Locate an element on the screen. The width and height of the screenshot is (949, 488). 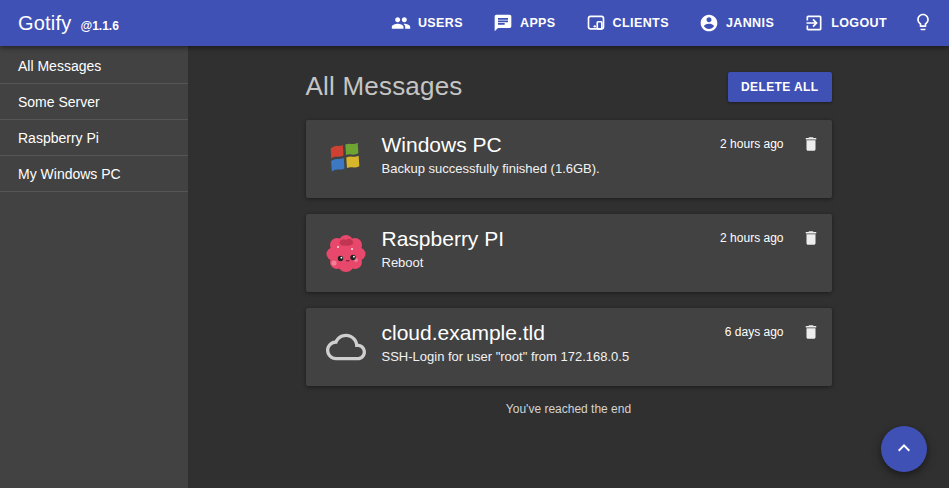
devices-icon is located at coordinates (596, 23).